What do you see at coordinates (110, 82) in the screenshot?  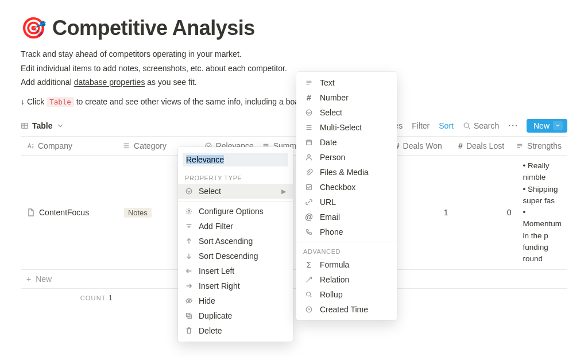 I see `database-properties-link: database properties` at bounding box center [110, 82].